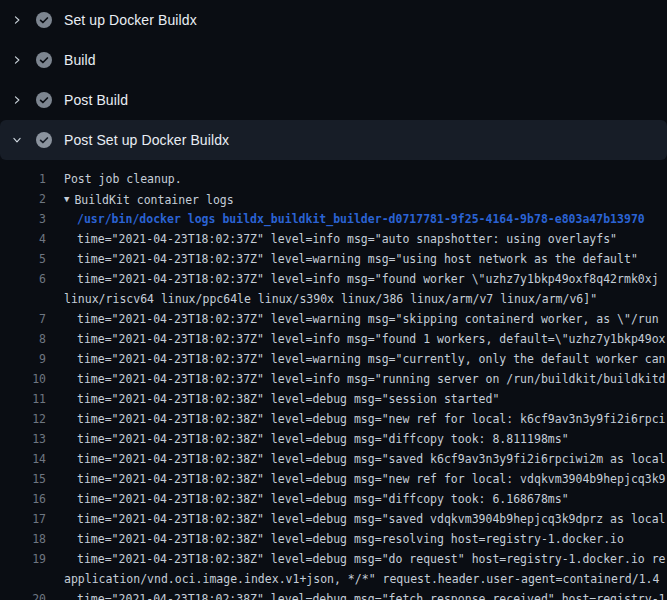 Image resolution: width=667 pixels, height=600 pixels. I want to click on log-command-text: /usr/bin/docker logs buildx_buildkit_bui…, so click(354, 219).